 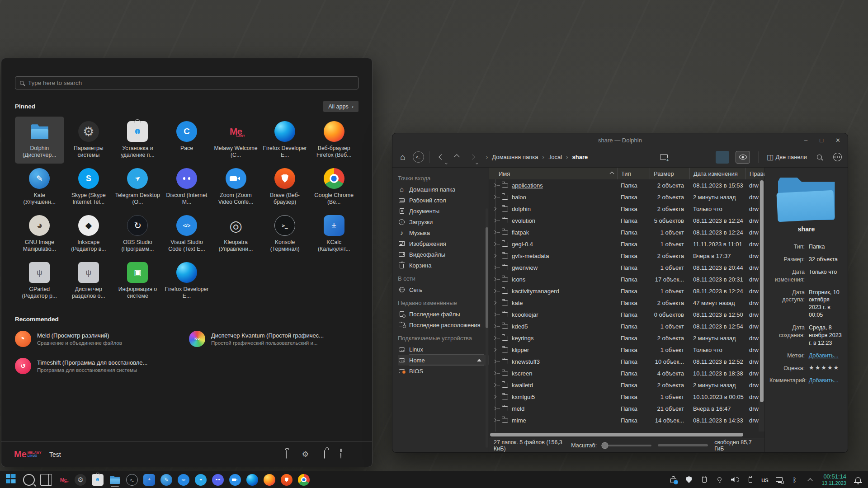 What do you see at coordinates (274, 339) in the screenshot?
I see `recommended-app: Диспетчер Kvantum (Простой графичес... П…` at bounding box center [274, 339].